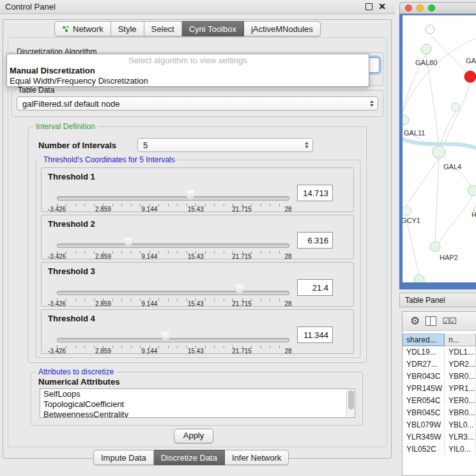  I want to click on numerical-attributes-label: Numerical Attributes, so click(79, 382).